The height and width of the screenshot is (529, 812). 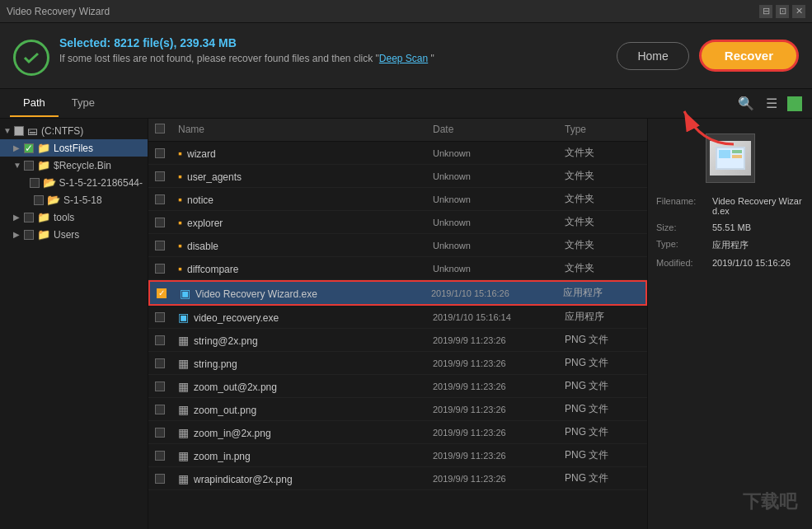 What do you see at coordinates (49, 183) in the screenshot?
I see `folder-icon-s1: 📂` at bounding box center [49, 183].